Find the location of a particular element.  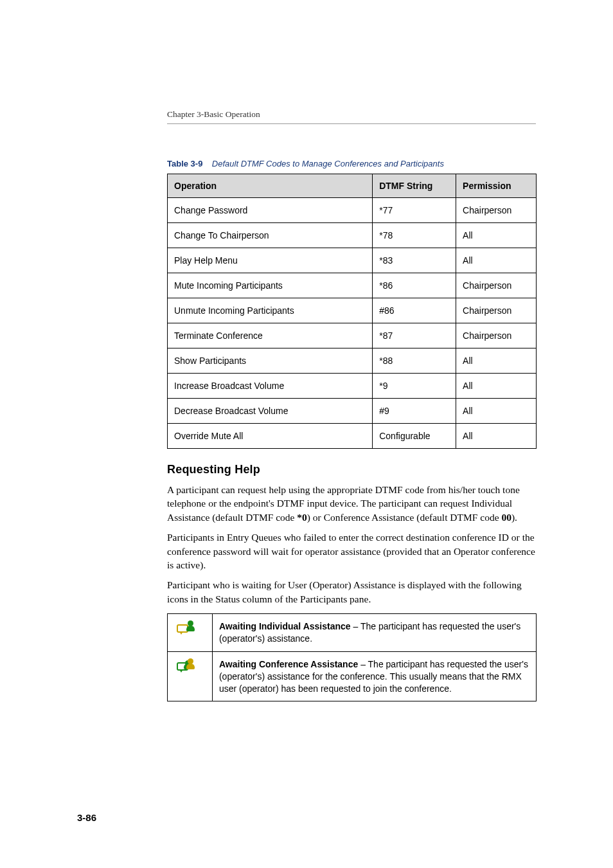

paragraph-3: Participant who is waiting for User (Ope… is located at coordinates (351, 592).